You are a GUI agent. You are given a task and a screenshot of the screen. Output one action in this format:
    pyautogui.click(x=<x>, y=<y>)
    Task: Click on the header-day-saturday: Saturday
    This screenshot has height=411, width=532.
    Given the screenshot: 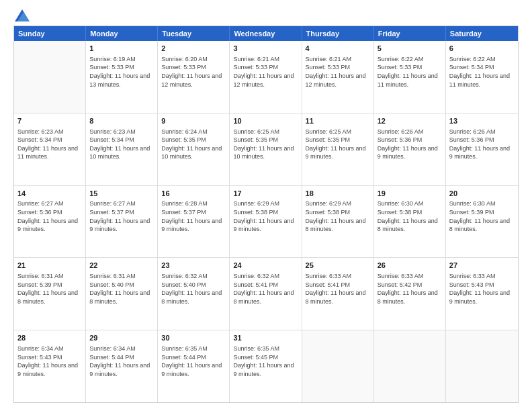 What is the action you would take?
    pyautogui.click(x=482, y=34)
    